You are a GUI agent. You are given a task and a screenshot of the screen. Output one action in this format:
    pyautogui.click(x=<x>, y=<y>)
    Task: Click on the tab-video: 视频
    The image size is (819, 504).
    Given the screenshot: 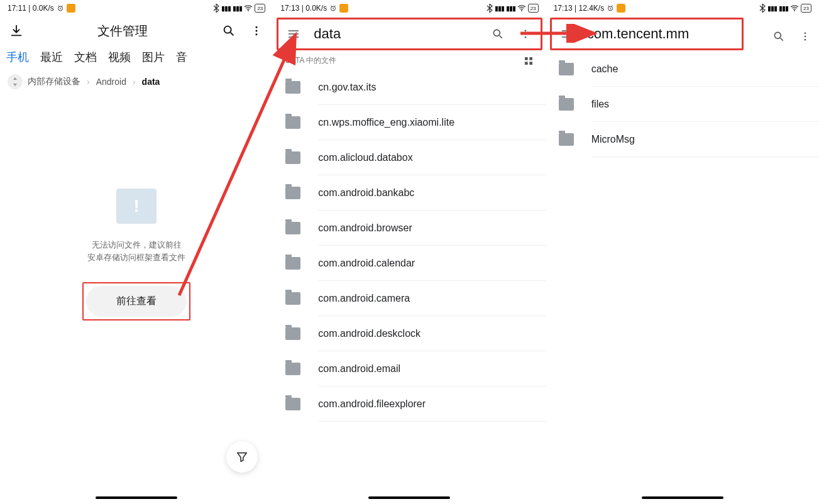 What is the action you would take?
    pyautogui.click(x=119, y=57)
    